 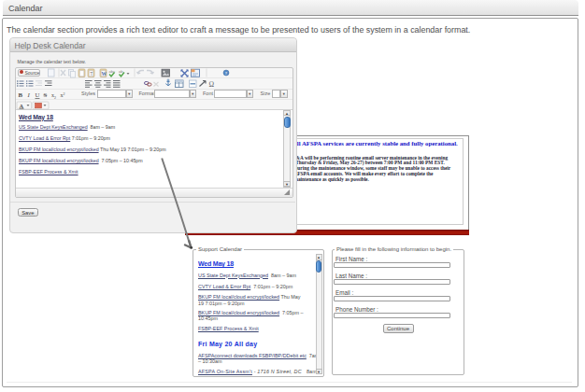 What do you see at coordinates (211, 84) in the screenshot?
I see `svg-text: Ω` at bounding box center [211, 84].